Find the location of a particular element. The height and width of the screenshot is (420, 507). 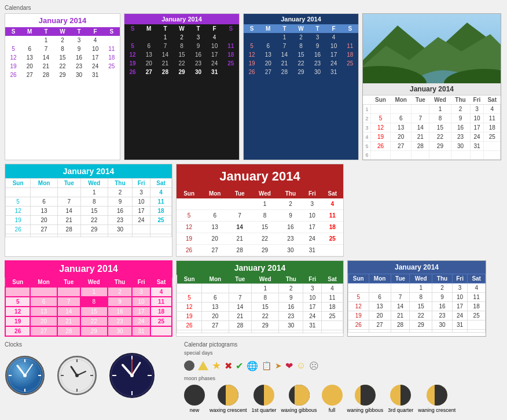

moon-phase-first-quarter: 1st quarter is located at coordinates (264, 399).